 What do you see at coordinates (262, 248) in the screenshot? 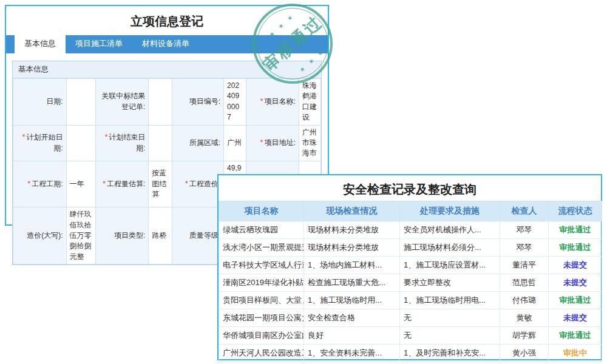
I see `project-name-link: 浅水湾小区一期景观提升` at bounding box center [262, 248].